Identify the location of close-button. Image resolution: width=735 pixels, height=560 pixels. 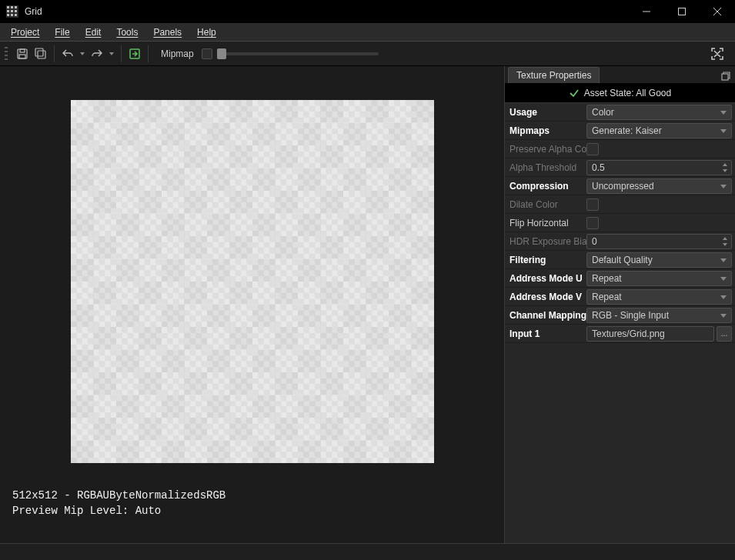
(717, 12).